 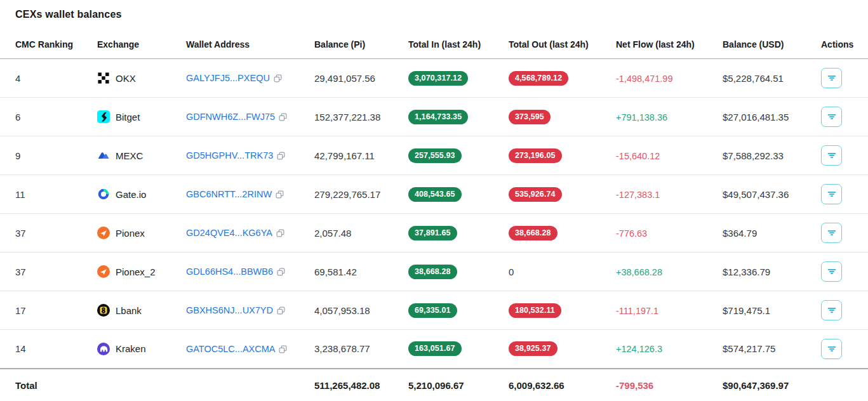 I want to click on net-flow-value: -1,498,471.99, so click(x=644, y=79).